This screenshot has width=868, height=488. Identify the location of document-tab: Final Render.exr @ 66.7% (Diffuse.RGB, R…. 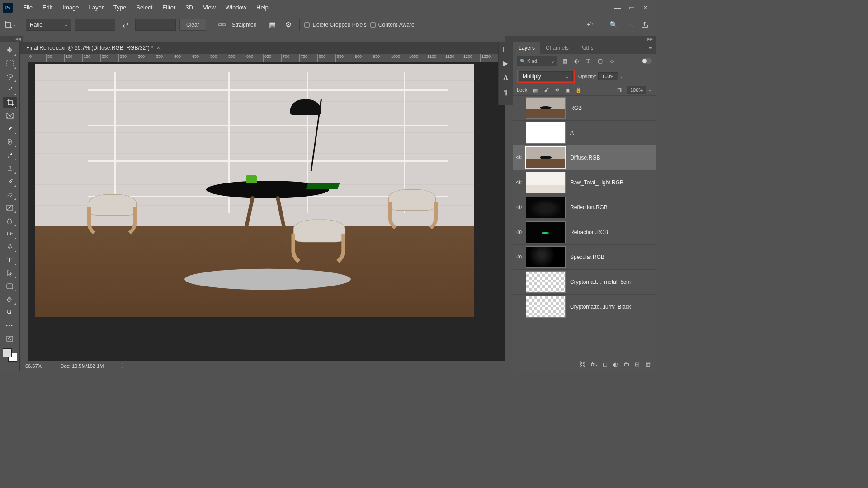
(263, 48).